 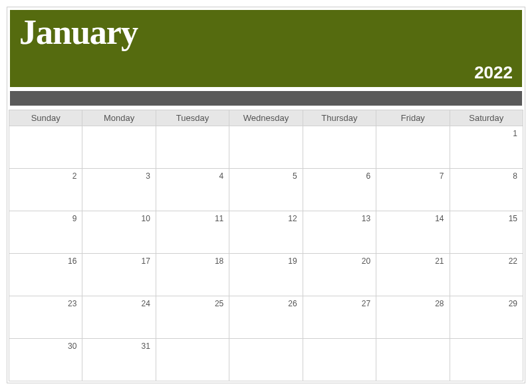 What do you see at coordinates (192, 318) in the screenshot?
I see `day-cell: 25` at bounding box center [192, 318].